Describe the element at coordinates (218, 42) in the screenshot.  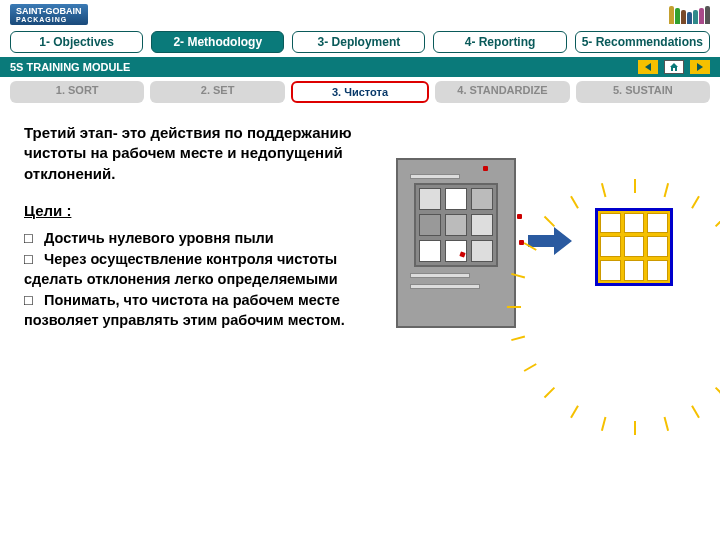
I see `nav1-tab-1: 2- Methodology` at that location.